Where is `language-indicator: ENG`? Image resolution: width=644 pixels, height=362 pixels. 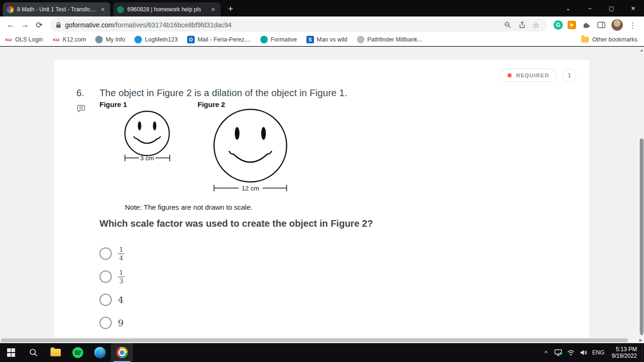 language-indicator: ENG is located at coordinates (598, 353).